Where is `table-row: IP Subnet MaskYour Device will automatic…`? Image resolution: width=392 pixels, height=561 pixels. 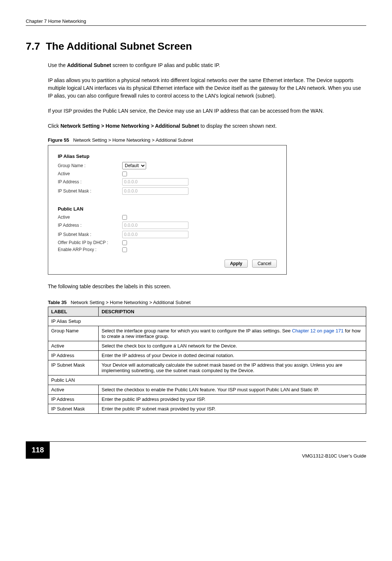
table-row: IP Subnet MaskYour Device will automatic… is located at coordinates (207, 368).